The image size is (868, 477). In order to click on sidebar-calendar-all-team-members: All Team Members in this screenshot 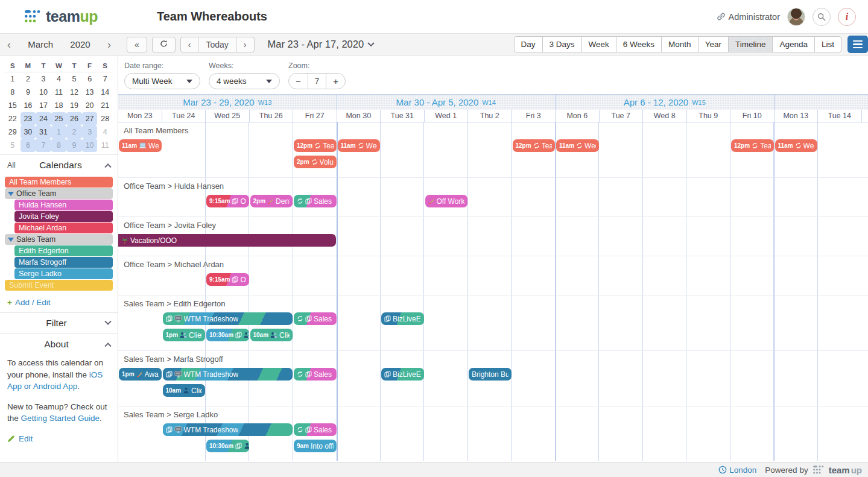, I will do `click(59, 182)`.